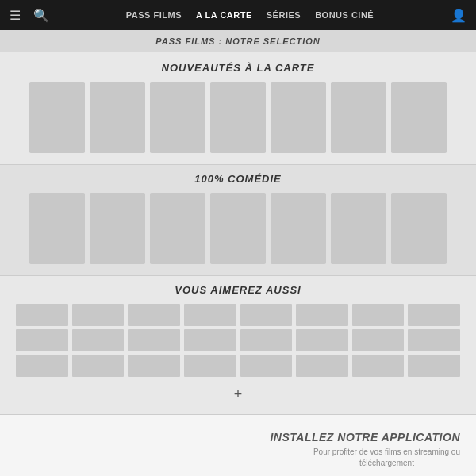  I want to click on footer-area: INSTALLEZ NOTRE APPLICATION Pour profite…, so click(238, 446).